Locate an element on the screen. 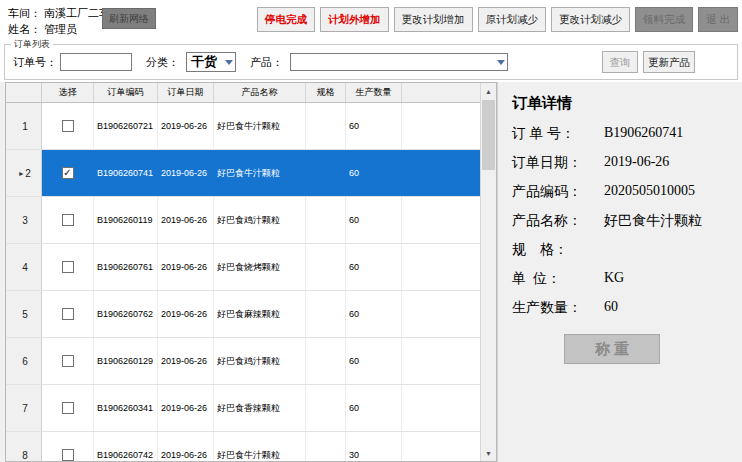  user-line: 姓名： 管理员 is located at coordinates (42, 30).